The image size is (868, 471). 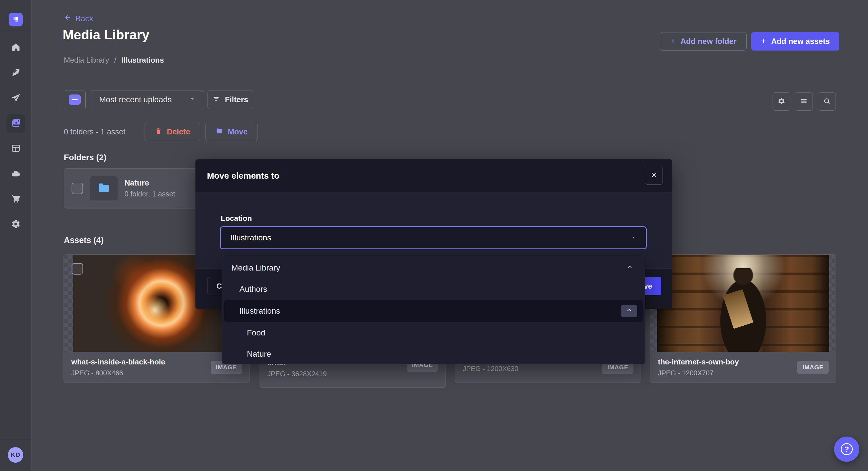 What do you see at coordinates (256, 333) in the screenshot?
I see `tree-option-label: Food` at bounding box center [256, 333].